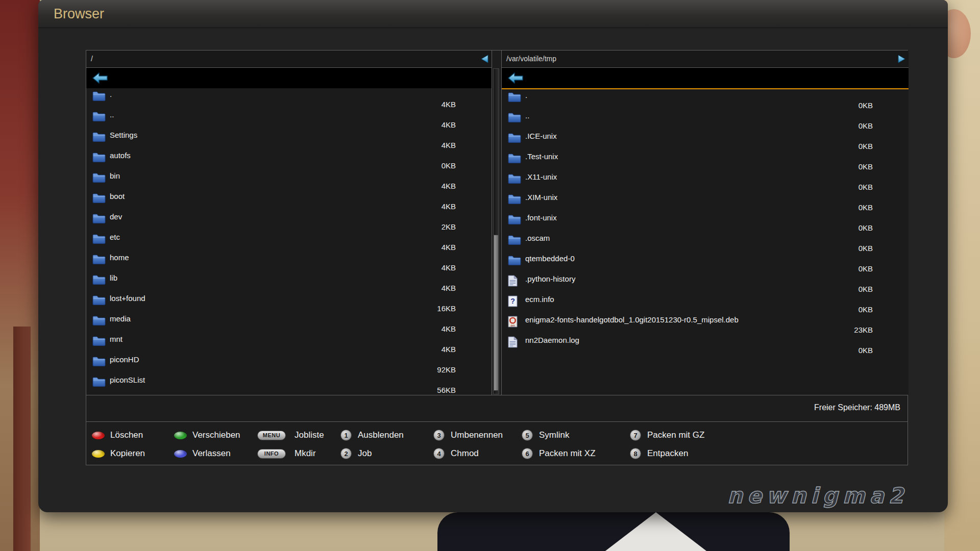 Image resolution: width=980 pixels, height=551 pixels. I want to click on left-pane-nav-left-arrow-icon, so click(485, 59).